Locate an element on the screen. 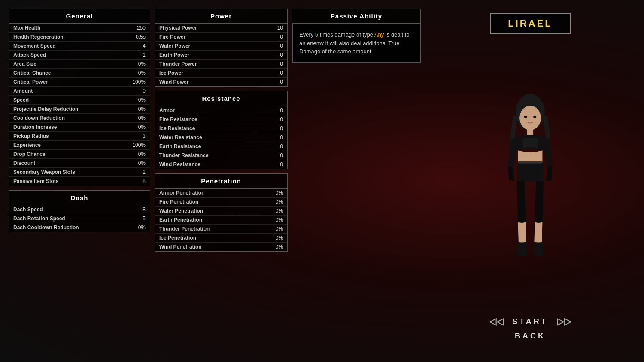 Image resolution: width=644 pixels, height=362 pixels. next-character-button: ▷▷ is located at coordinates (564, 322).